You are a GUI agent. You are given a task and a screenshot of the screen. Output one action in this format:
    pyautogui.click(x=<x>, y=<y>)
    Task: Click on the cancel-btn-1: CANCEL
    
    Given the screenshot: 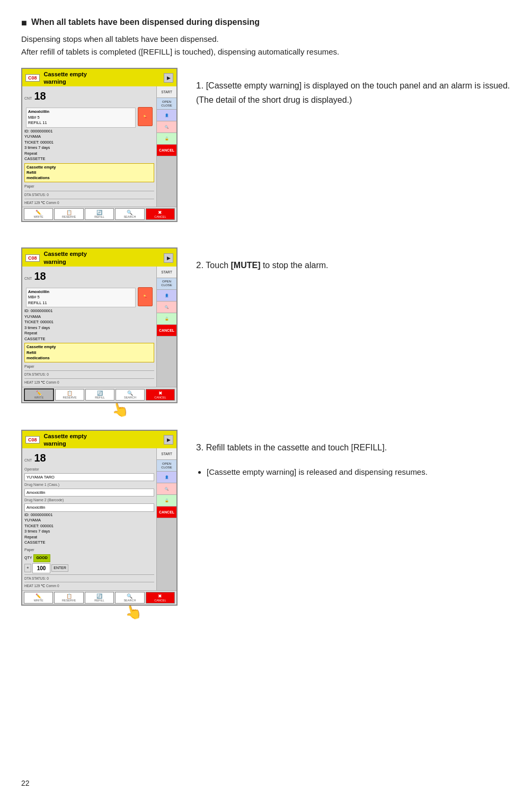 What is the action you would take?
    pyautogui.click(x=166, y=150)
    